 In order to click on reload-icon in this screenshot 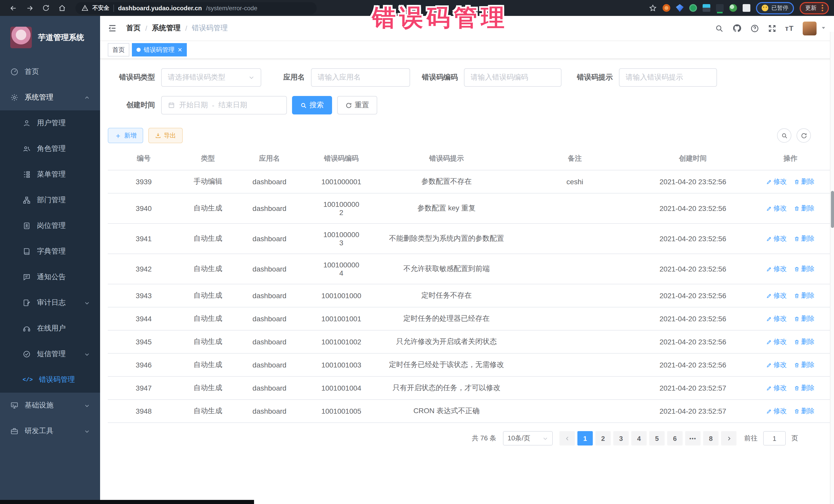, I will do `click(46, 8)`.